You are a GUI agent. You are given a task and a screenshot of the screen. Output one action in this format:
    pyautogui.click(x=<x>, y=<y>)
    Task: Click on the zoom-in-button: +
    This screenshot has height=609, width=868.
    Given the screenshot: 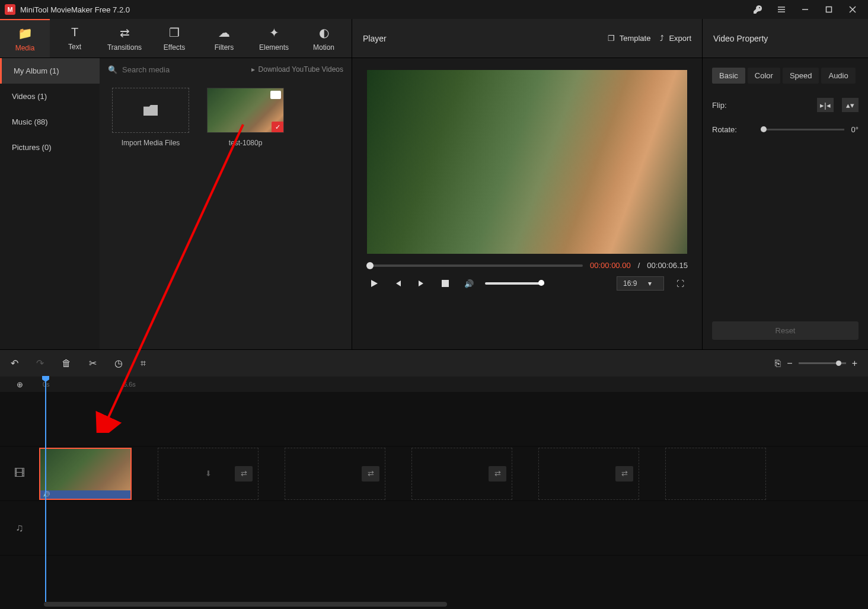 What is the action you would take?
    pyautogui.click(x=855, y=364)
    